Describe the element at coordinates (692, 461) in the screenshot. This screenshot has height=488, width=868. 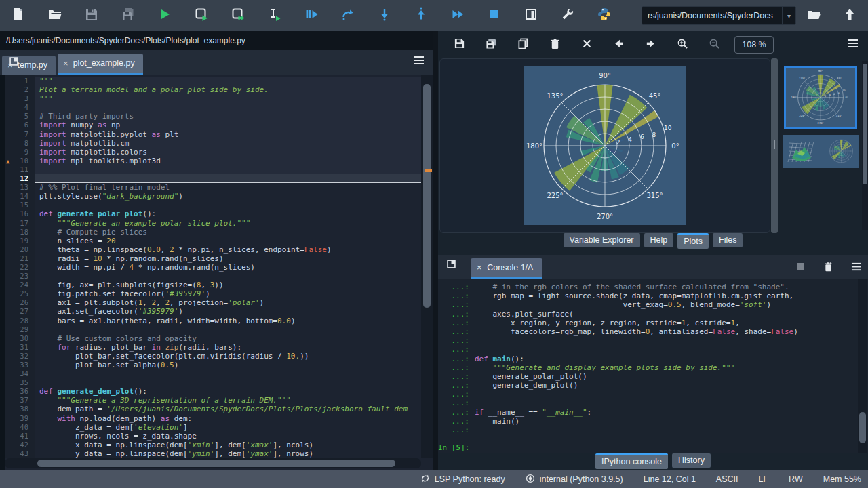
I see `tab-history: History` at that location.